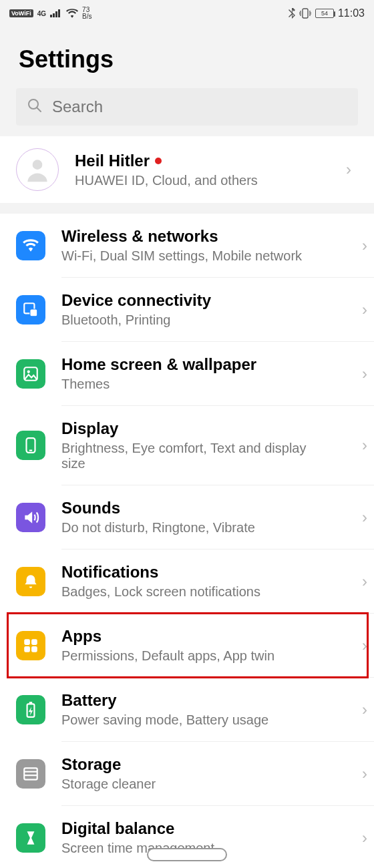  I want to click on digital-icon, so click(31, 838).